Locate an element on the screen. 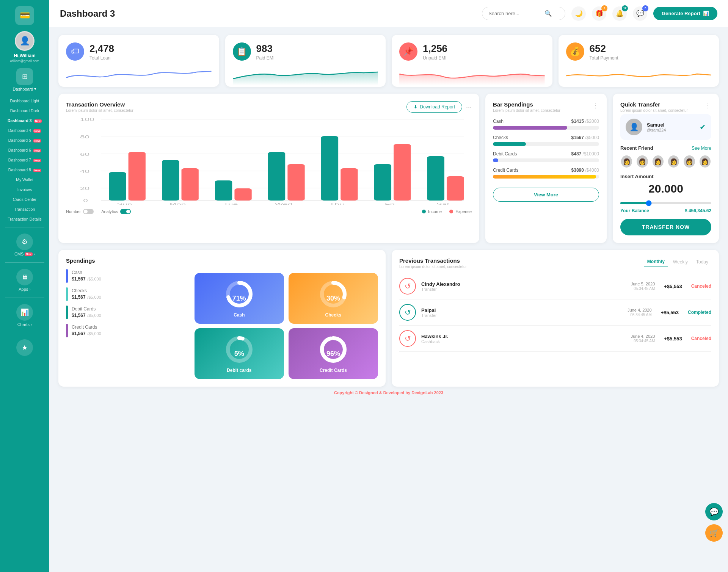 The height and width of the screenshot is (572, 728). sidebar-item-dashboard-dark: Dashboard Dark is located at coordinates (25, 111).